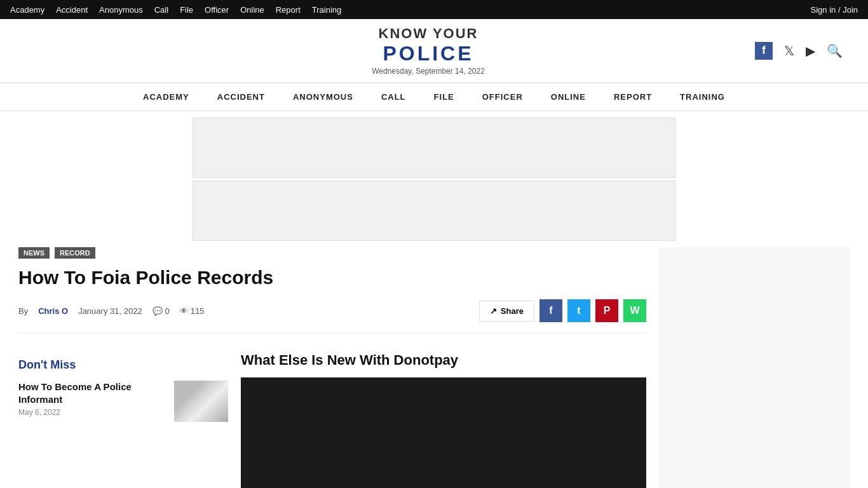 The height and width of the screenshot is (488, 868). Describe the element at coordinates (394, 97) in the screenshot. I see `nav-call: CALL` at that location.